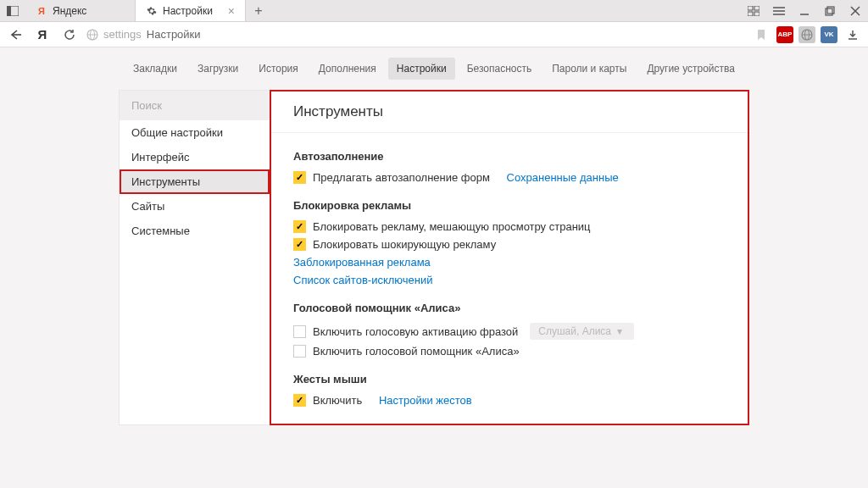 The width and height of the screenshot is (868, 488). I want to click on gear-icon, so click(152, 11).